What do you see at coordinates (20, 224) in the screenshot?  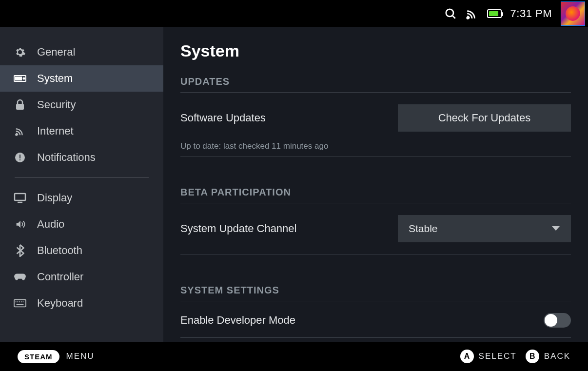 I see `speaker-icon` at bounding box center [20, 224].